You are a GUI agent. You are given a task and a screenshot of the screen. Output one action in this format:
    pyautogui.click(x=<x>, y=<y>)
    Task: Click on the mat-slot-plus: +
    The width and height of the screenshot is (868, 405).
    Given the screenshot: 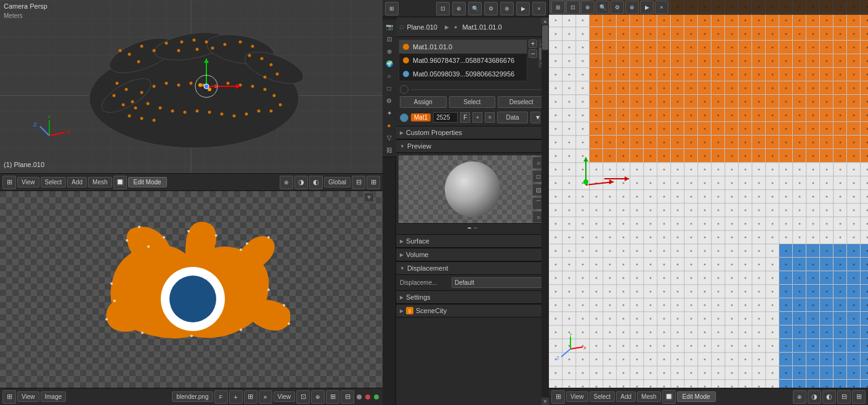 What is the action you would take?
    pyautogui.click(x=477, y=117)
    